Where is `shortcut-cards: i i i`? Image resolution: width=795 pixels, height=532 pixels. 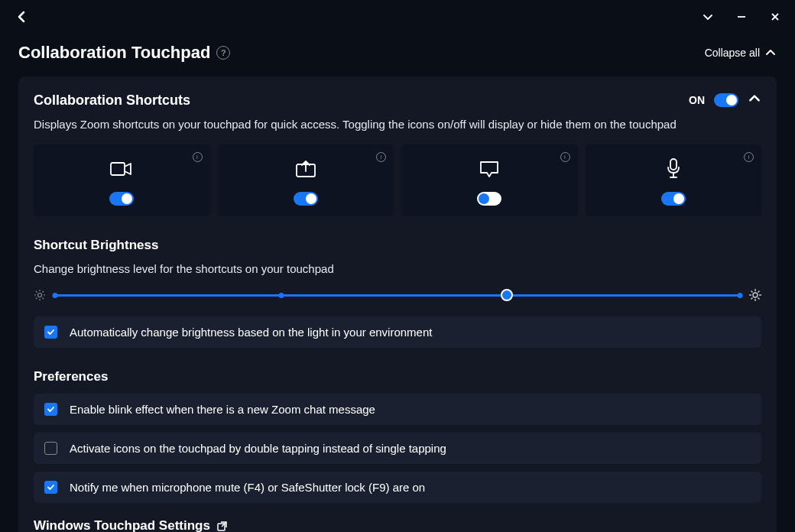
shortcut-cards: i i i is located at coordinates (398, 180).